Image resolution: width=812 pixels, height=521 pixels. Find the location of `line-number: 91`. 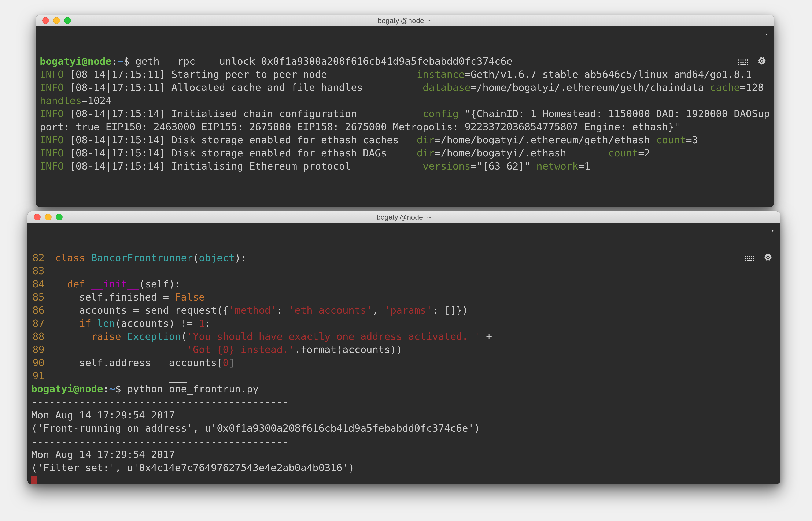

line-number: 91 is located at coordinates (38, 376).